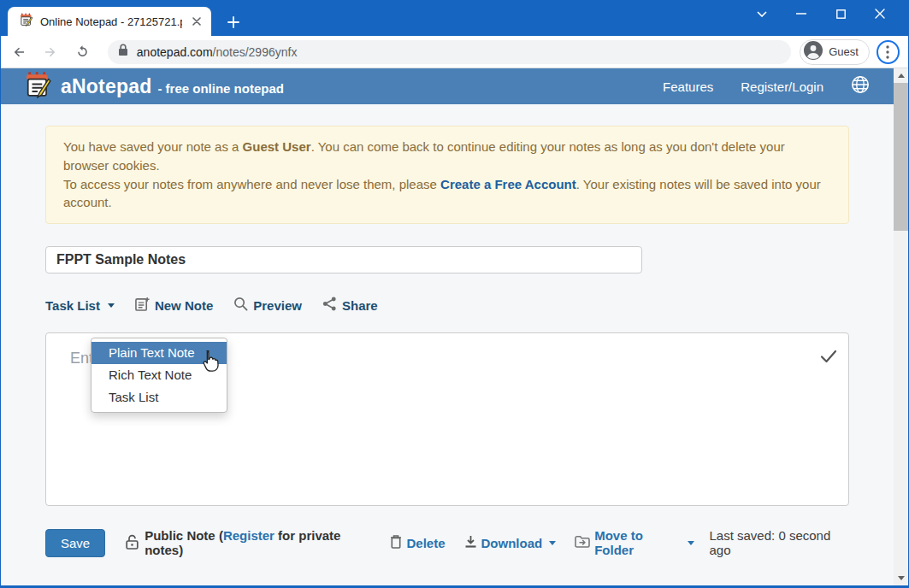  Describe the element at coordinates (248, 543) in the screenshot. I see `visibility-status: Public Note (Register for private notes)` at that location.